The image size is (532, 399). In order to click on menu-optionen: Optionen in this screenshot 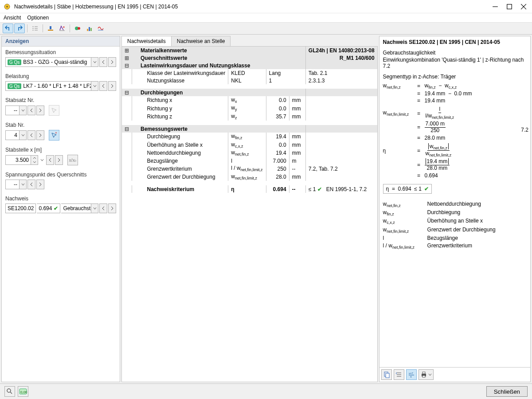, I will do `click(38, 18)`.